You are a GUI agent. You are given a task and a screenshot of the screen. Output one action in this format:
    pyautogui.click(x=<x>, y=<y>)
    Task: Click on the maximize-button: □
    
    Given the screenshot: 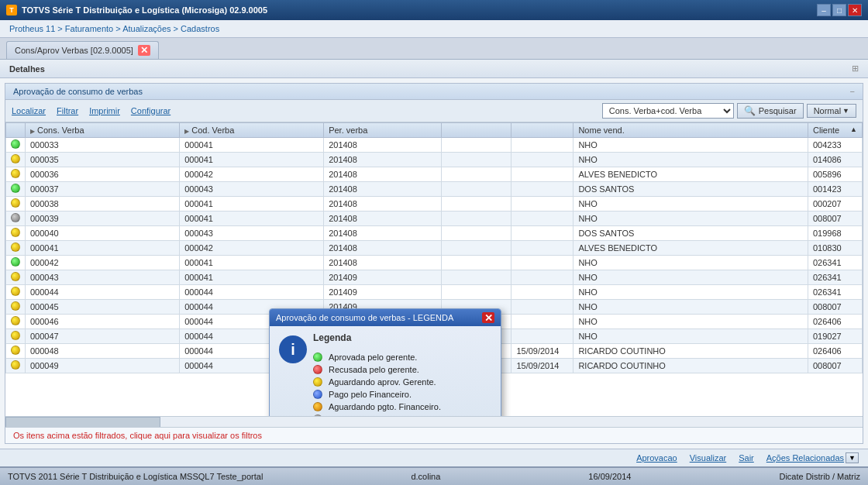 What is the action you would take?
    pyautogui.click(x=839, y=10)
    